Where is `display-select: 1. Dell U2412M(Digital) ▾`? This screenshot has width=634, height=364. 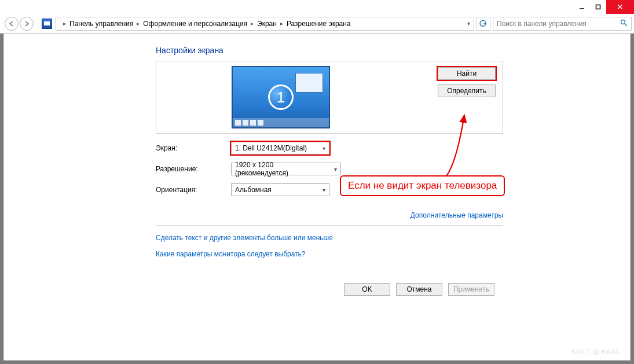
display-select: 1. Dell U2412M(Digital) ▾ is located at coordinates (280, 148).